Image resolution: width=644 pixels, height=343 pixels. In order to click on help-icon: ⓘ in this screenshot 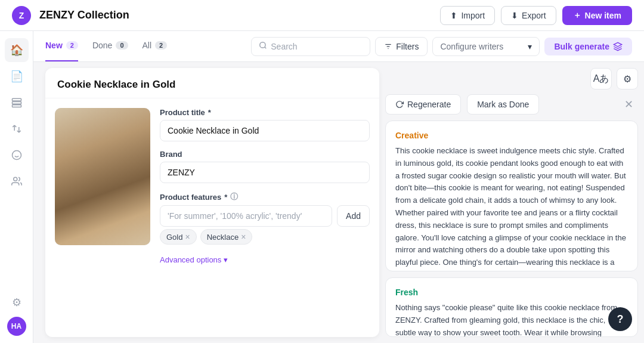, I will do `click(234, 197)`.